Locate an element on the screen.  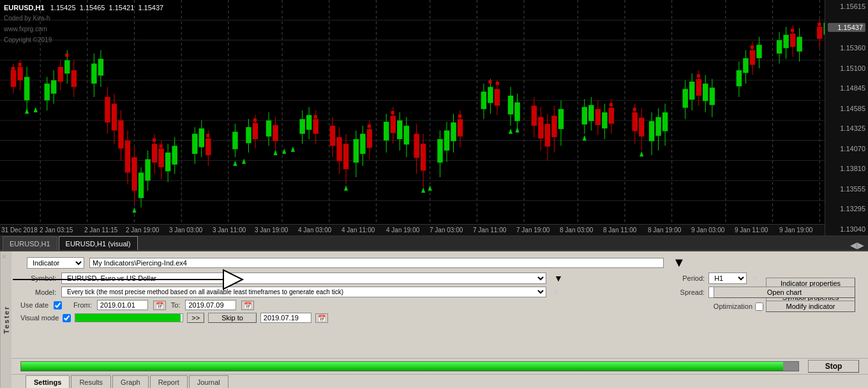
model-select: Every tick (the most precise method base… is located at coordinates (304, 292).